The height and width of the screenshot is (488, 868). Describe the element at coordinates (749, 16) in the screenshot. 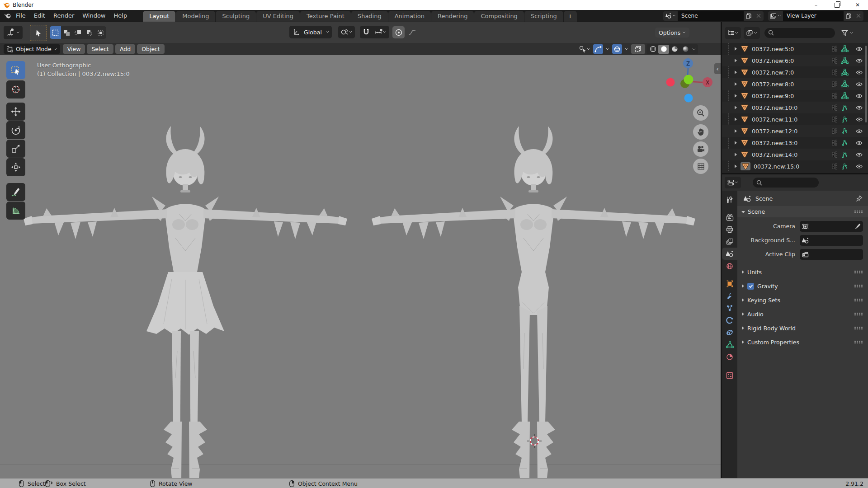

I see `scene-copy-button` at that location.